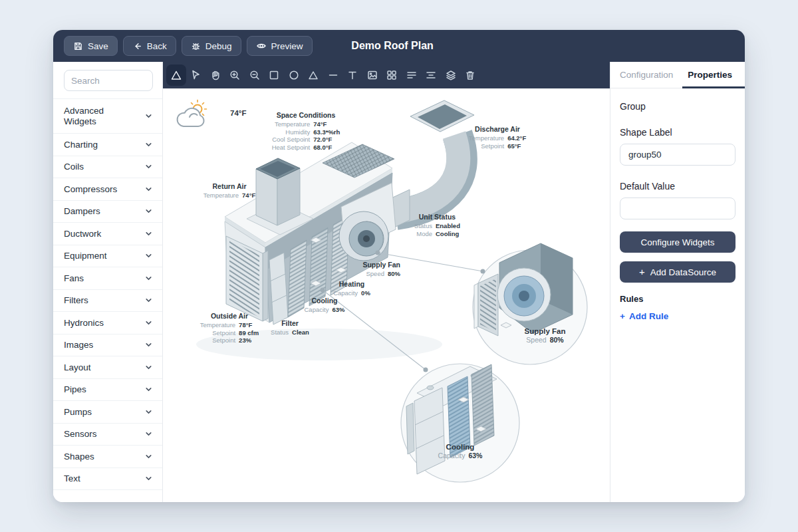 Image resolution: width=798 pixels, height=532 pixels. What do you see at coordinates (412, 75) in the screenshot?
I see `tool-align-left` at bounding box center [412, 75].